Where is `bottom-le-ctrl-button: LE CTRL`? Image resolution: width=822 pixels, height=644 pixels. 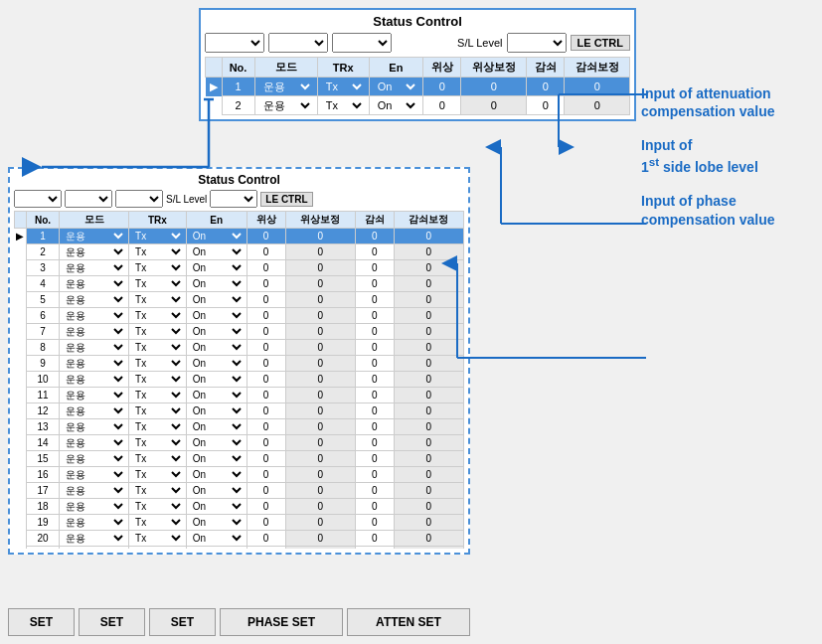 bottom-le-ctrl-button: LE CTRL is located at coordinates (286, 199).